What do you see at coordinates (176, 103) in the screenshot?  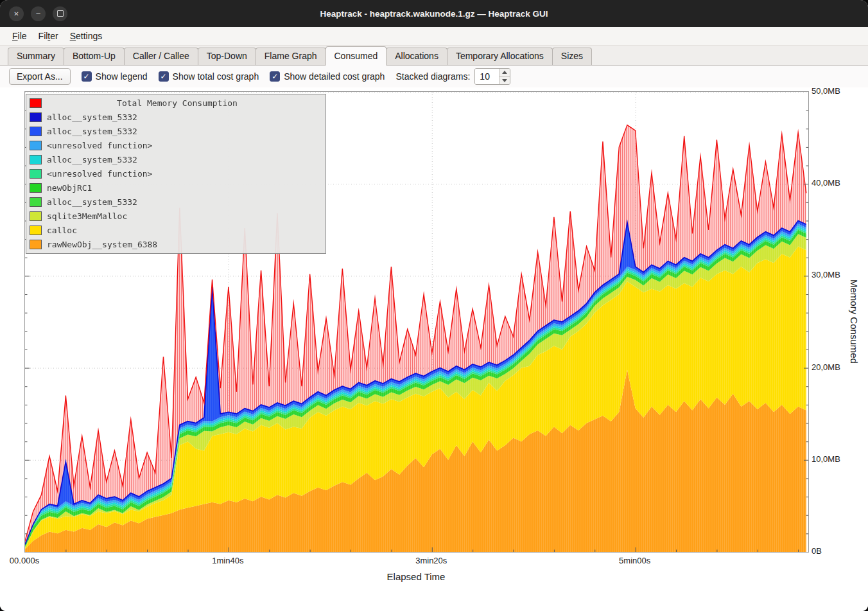 I see `legend-title-row: Total Memory Consumption` at bounding box center [176, 103].